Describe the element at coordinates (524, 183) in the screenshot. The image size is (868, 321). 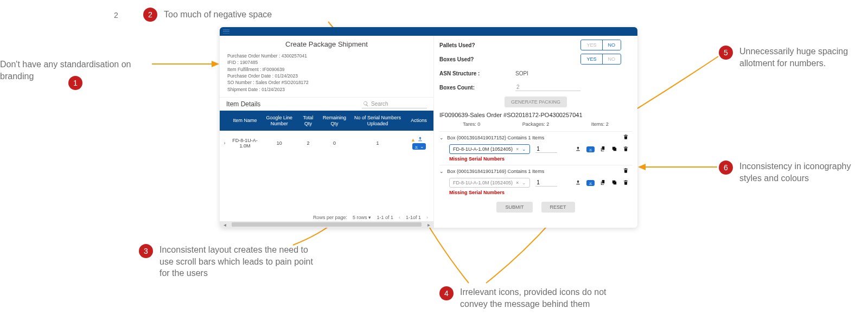
I see `box-2-chip-caret-icon: ⌄` at that location.